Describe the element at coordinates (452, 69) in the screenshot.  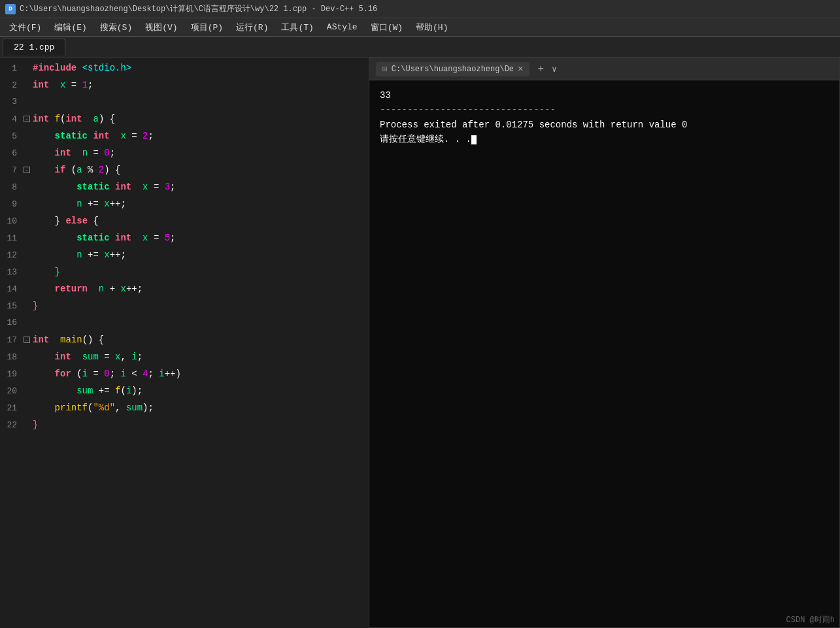
I see `terminal-tab: ⊡ C:\Users\huangshaozheng\De ×` at that location.